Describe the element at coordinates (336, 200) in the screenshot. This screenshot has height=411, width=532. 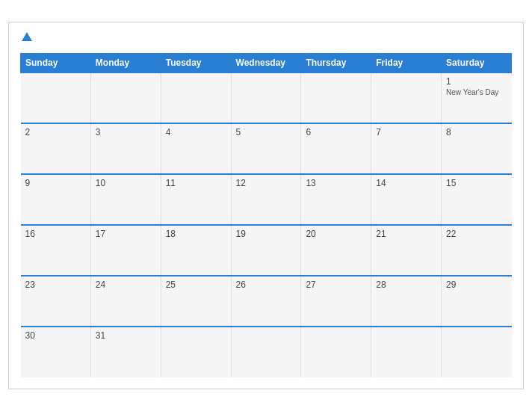
I see `calendar-cell: 13` at that location.